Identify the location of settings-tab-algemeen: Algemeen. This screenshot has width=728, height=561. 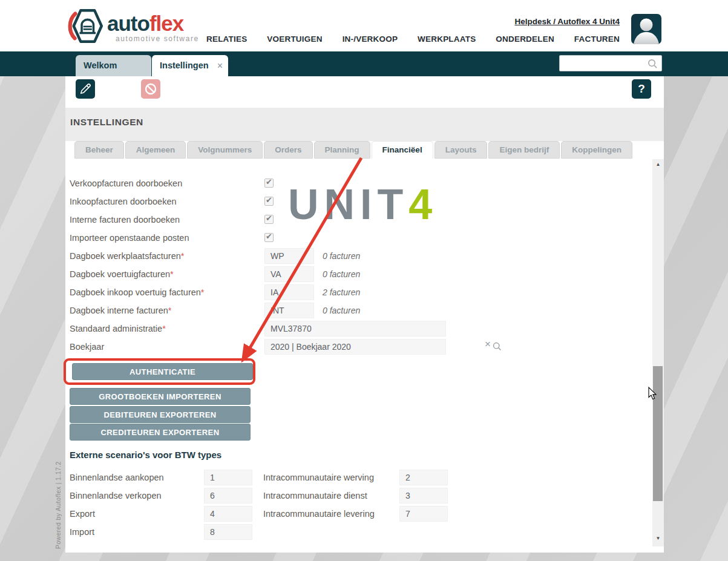
(156, 150).